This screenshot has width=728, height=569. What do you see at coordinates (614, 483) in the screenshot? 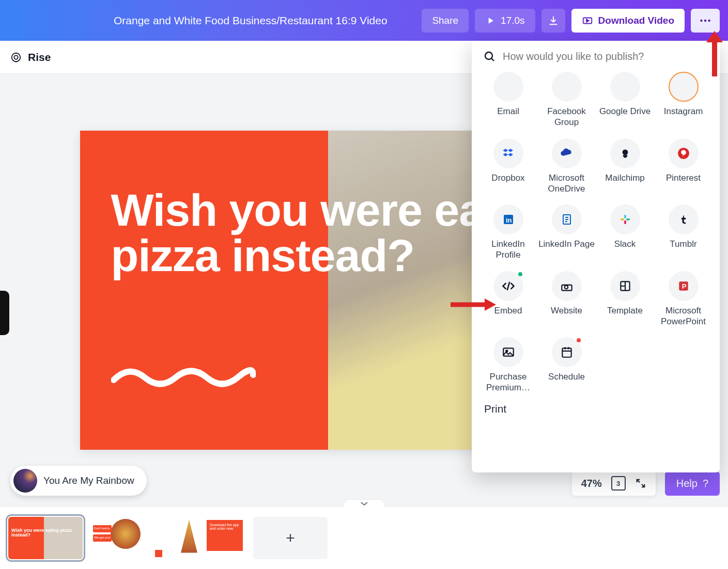
I see `view-controls: 47% 3` at bounding box center [614, 483].